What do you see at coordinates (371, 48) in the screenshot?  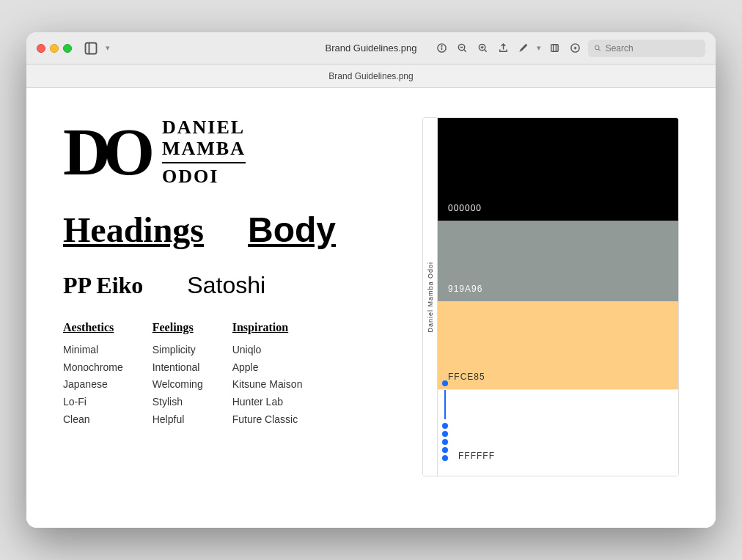 I see `titlebar: ▾ Brand Guidelines.png` at bounding box center [371, 48].